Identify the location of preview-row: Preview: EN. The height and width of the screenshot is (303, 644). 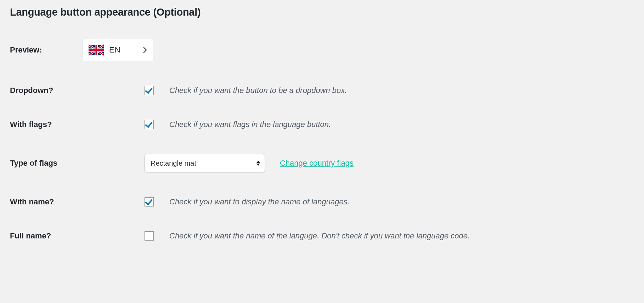
(322, 48).